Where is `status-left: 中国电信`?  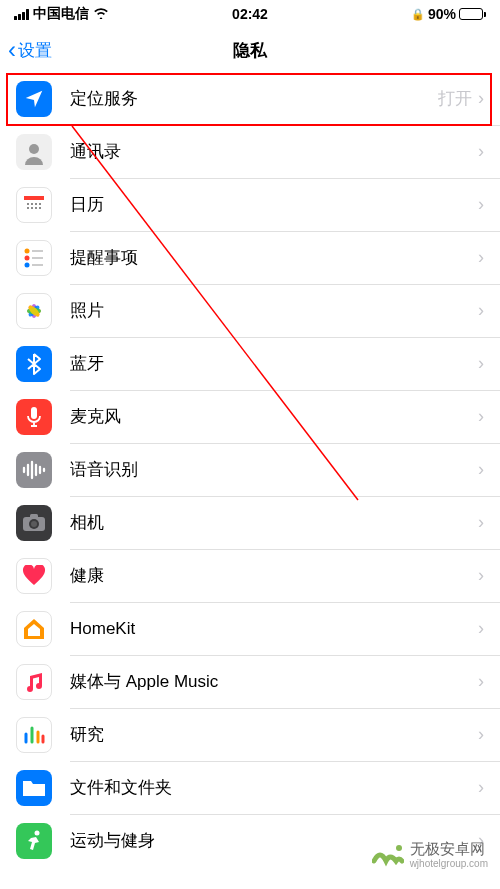 status-left: 中国电信 is located at coordinates (62, 14).